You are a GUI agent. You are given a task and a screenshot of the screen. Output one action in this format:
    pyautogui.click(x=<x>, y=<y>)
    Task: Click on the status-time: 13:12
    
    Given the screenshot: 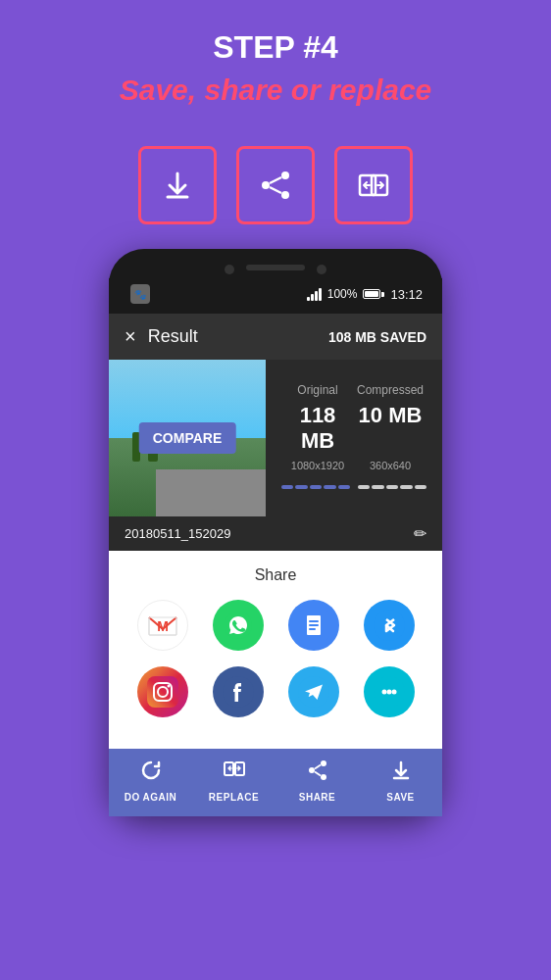 What is the action you would take?
    pyautogui.click(x=406, y=294)
    